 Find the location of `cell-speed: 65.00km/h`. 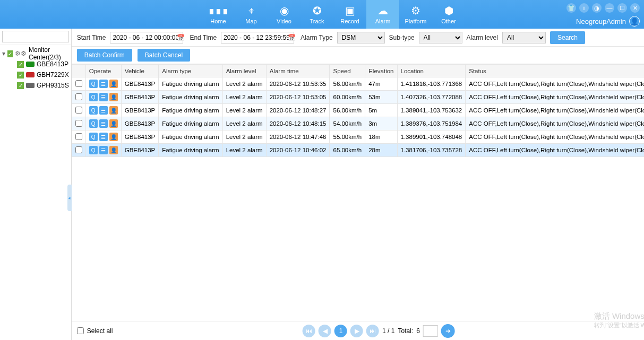

cell-speed: 65.00km/h is located at coordinates (347, 151).